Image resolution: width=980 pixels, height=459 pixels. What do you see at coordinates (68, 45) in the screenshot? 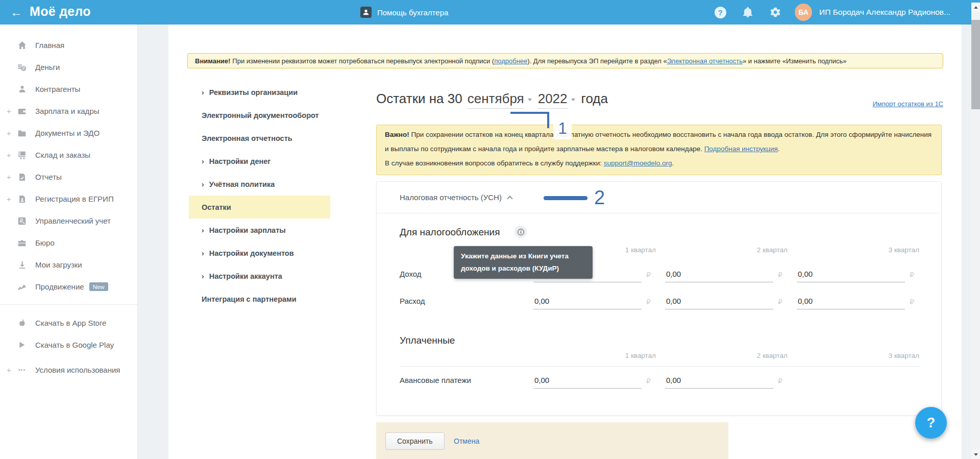
I see `sidebar-item-home: Главная` at bounding box center [68, 45].